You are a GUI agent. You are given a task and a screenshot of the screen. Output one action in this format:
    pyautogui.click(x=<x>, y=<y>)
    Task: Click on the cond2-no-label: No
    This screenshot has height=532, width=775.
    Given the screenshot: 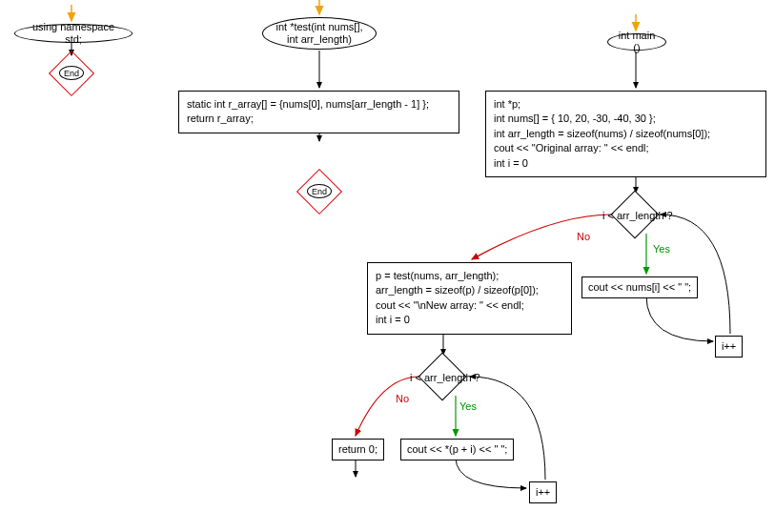 What is the action you would take?
    pyautogui.click(x=402, y=399)
    